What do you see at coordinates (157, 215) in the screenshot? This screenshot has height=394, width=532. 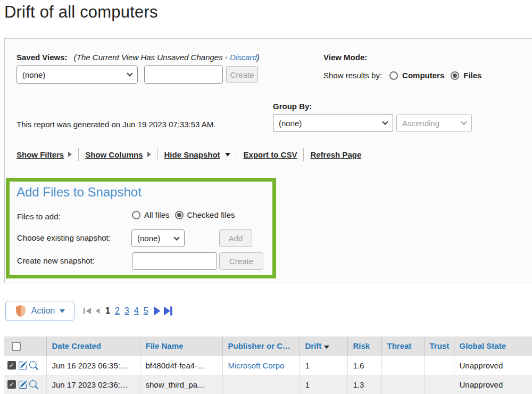 I see `radio-all-files-label: All files` at bounding box center [157, 215].